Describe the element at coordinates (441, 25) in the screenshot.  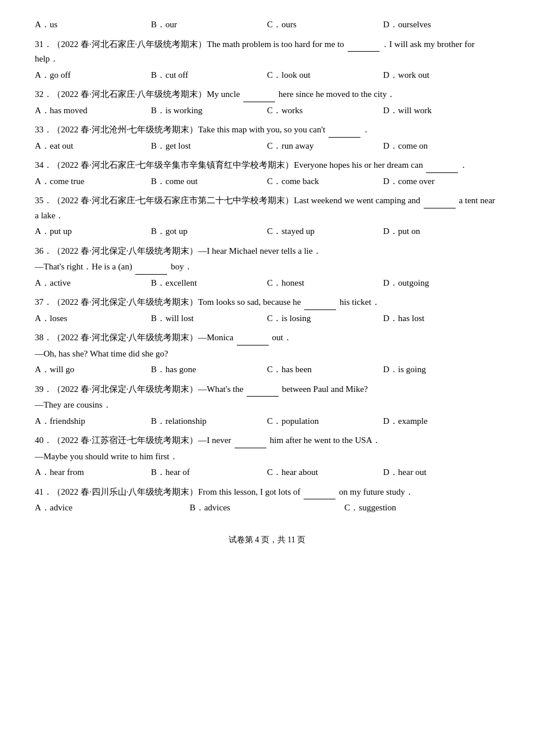
I see `option-d-ourselves: D．ourselves` at that location.